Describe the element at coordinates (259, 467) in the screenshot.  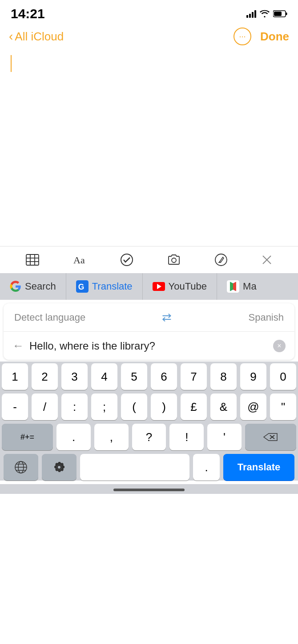
I see `translate-key-label: Translate` at that location.